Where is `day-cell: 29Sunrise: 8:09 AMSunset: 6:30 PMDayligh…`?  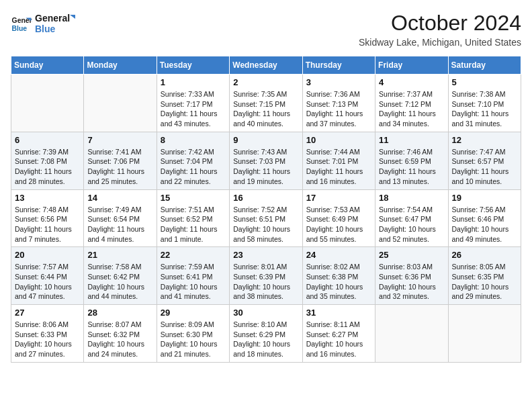
day-cell: 29Sunrise: 8:09 AMSunset: 6:30 PMDayligh… is located at coordinates (193, 334).